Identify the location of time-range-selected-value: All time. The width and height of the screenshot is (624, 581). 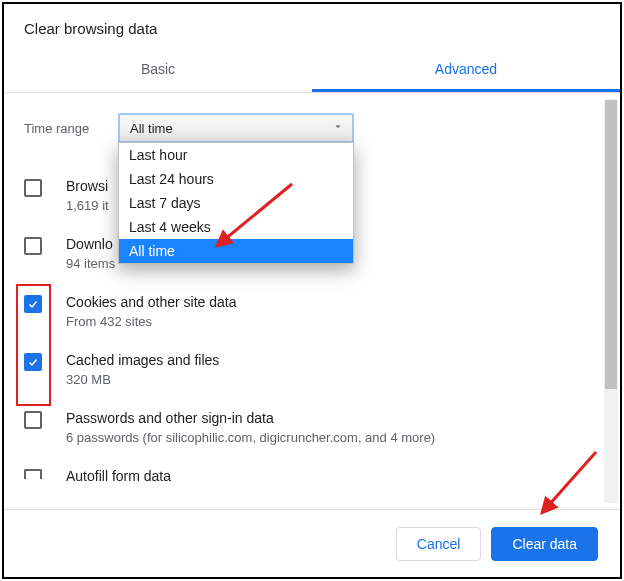
(152, 128).